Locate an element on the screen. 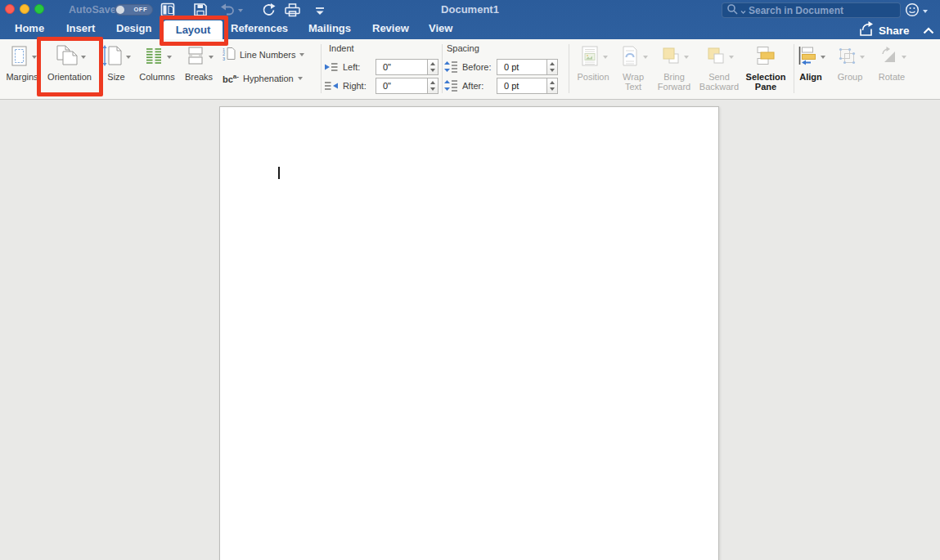 Image resolution: width=940 pixels, height=560 pixels. selection-pane-icon is located at coordinates (766, 57).